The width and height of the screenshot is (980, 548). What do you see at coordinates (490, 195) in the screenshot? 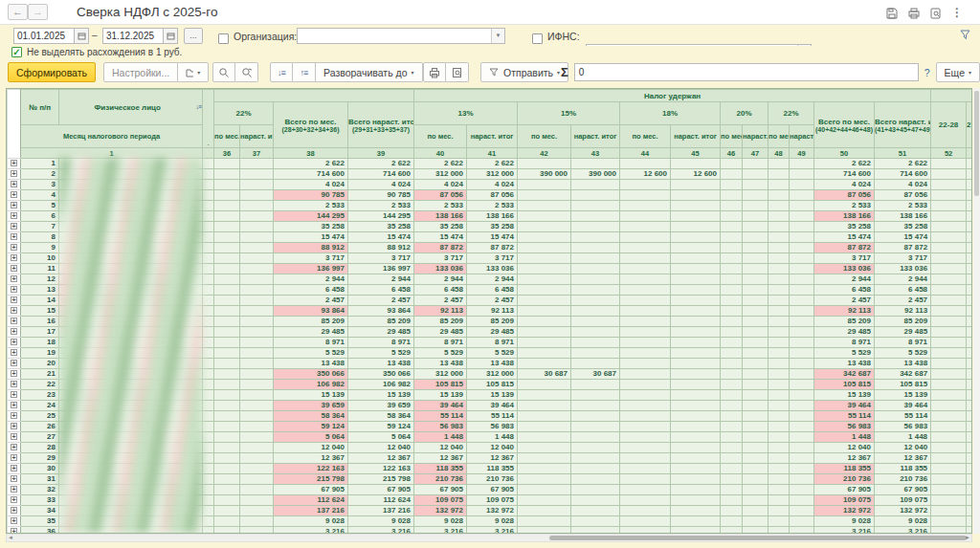
I see `table-row: +490 78590 78587 05687 05687 05687 056` at bounding box center [490, 195].